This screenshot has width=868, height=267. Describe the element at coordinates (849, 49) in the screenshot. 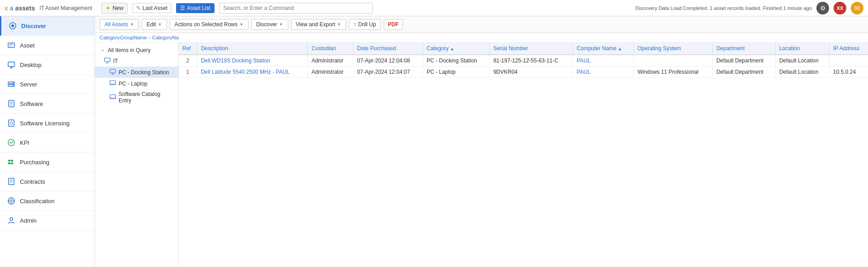

I see `col-ip: IP Address` at that location.